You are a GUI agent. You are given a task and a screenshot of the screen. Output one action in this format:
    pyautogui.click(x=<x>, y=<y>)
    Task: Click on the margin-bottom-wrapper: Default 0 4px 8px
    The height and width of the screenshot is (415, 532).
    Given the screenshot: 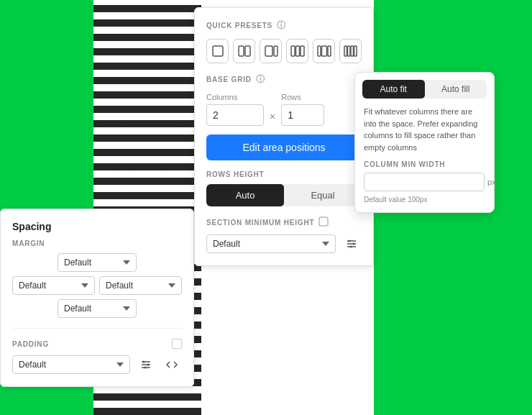 What is the action you would take?
    pyautogui.click(x=97, y=309)
    